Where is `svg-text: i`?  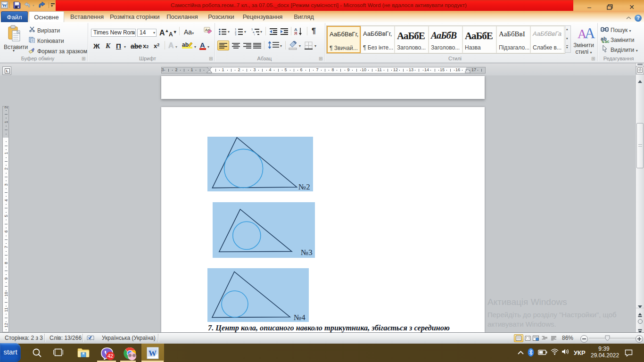 svg-text: i is located at coordinates (255, 34).